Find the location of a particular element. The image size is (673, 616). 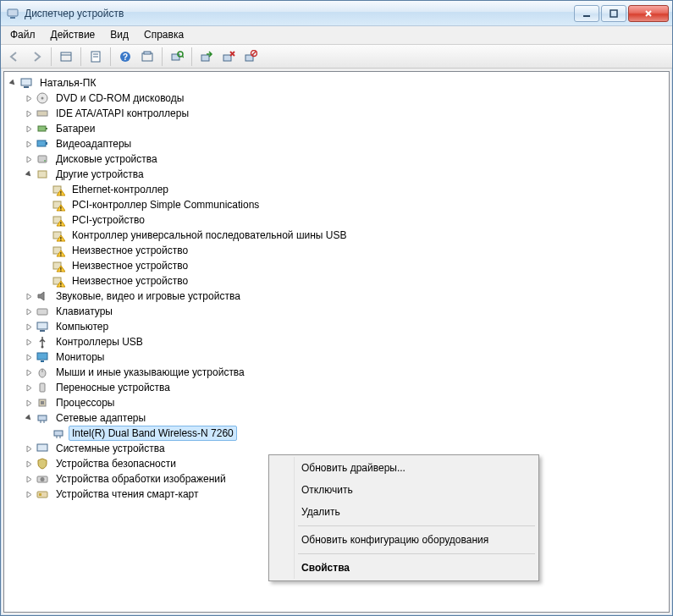

tree-label: Звуковые, видео и игровые устройства is located at coordinates (148, 296).